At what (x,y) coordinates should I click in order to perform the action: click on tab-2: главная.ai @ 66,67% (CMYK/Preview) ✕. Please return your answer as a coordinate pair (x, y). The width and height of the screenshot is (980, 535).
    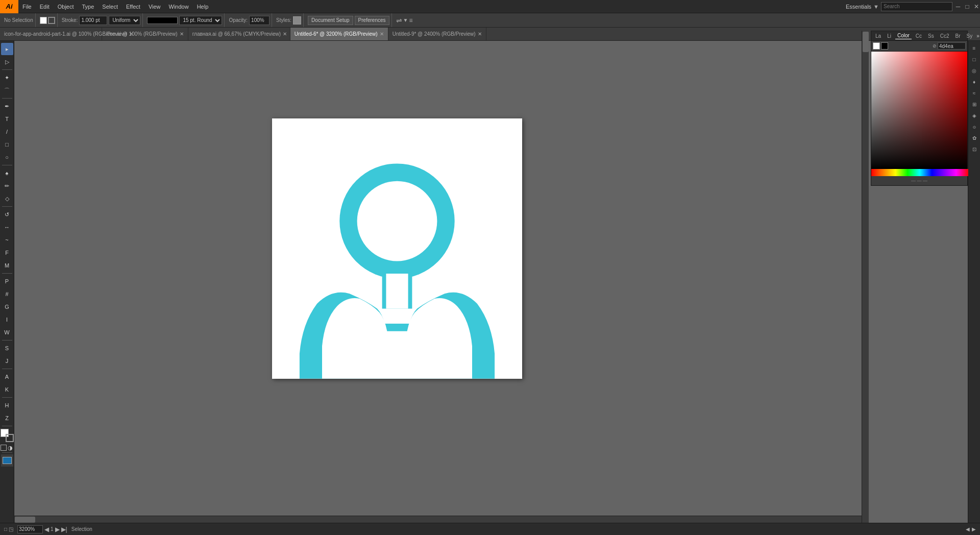
    Looking at the image, I should click on (239, 34).